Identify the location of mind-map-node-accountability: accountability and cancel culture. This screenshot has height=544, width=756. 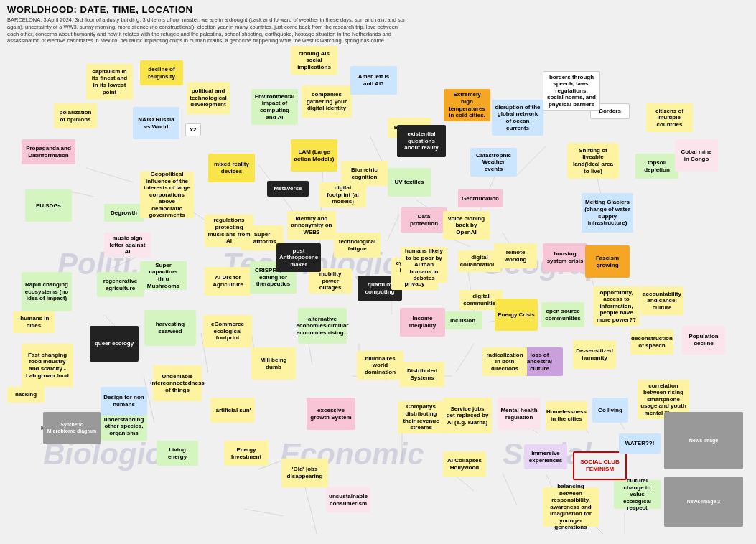
(662, 301).